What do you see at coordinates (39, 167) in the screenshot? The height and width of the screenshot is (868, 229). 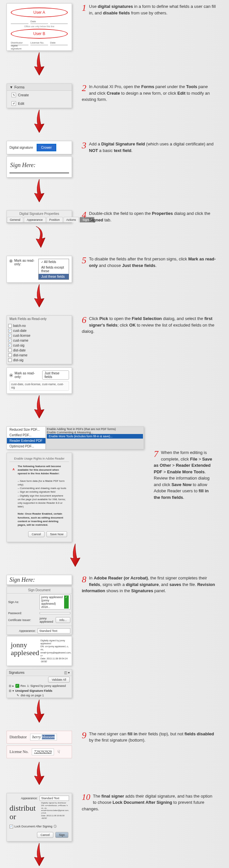 I see `sign-here-shot: Sign Here:` at bounding box center [39, 167].